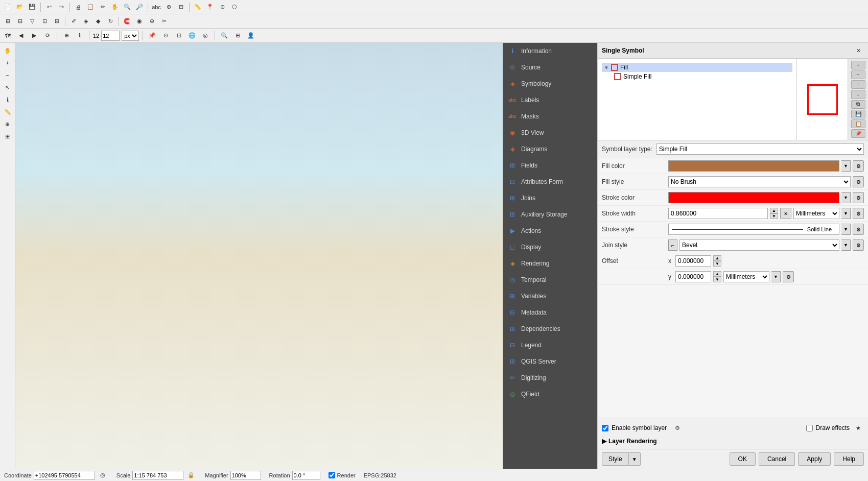 Image resolution: width=868 pixels, height=481 pixels. What do you see at coordinates (717, 274) in the screenshot?
I see `offset-y-up: ▲` at bounding box center [717, 274].